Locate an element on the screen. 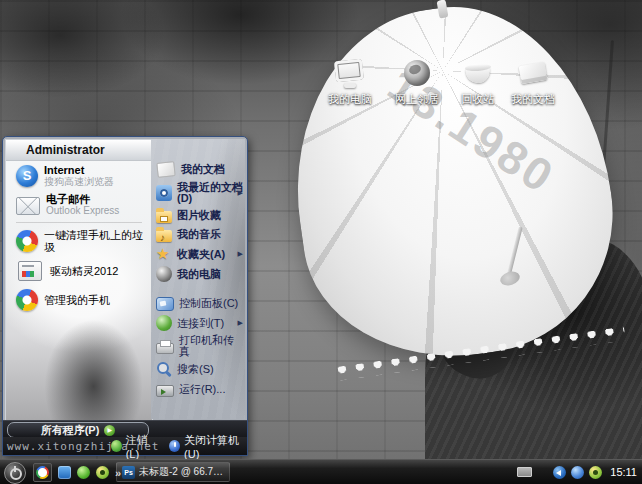 The width and height of the screenshot is (642, 484). menu-item-label: 打印机和传真 is located at coordinates (211, 346).